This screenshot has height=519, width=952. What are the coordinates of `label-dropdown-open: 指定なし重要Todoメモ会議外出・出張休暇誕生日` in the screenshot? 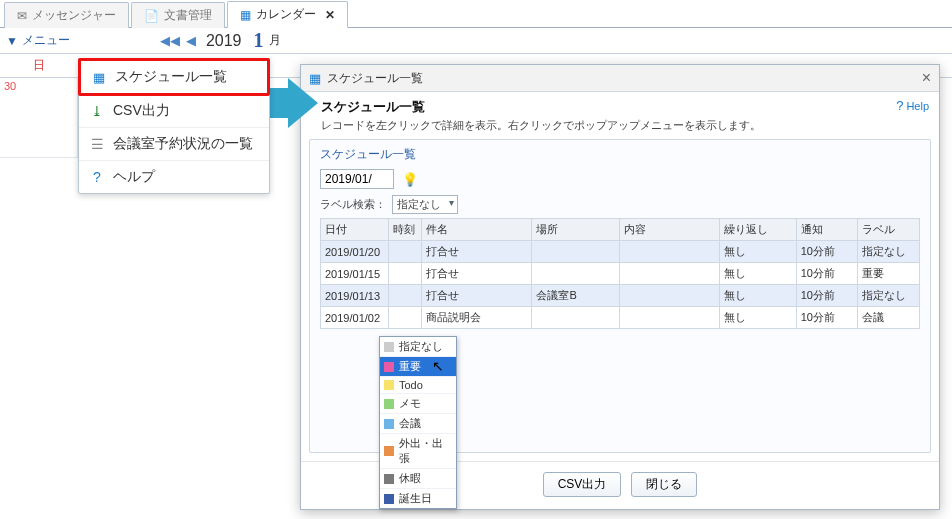 It's located at (418, 422).